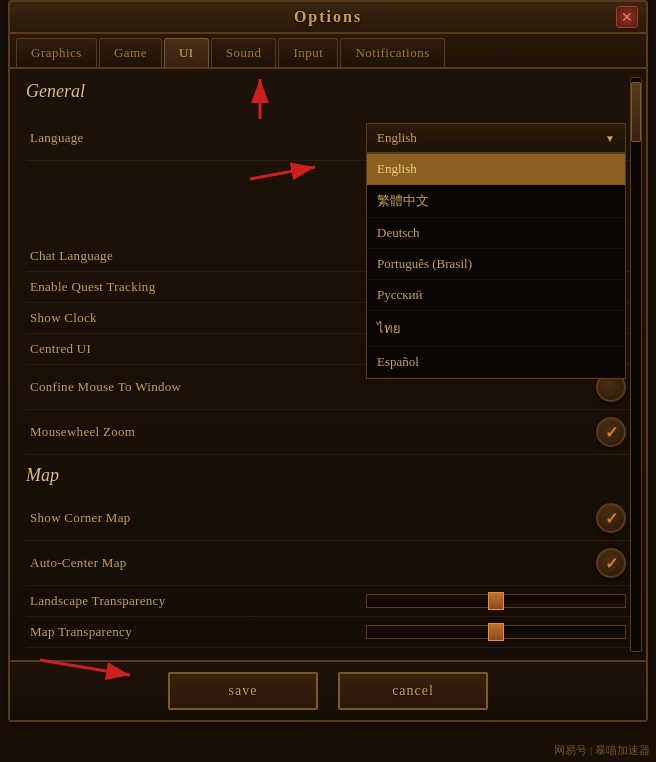 The image size is (656, 762). Describe the element at coordinates (244, 52) in the screenshot. I see `tab-sound: Sound` at that location.